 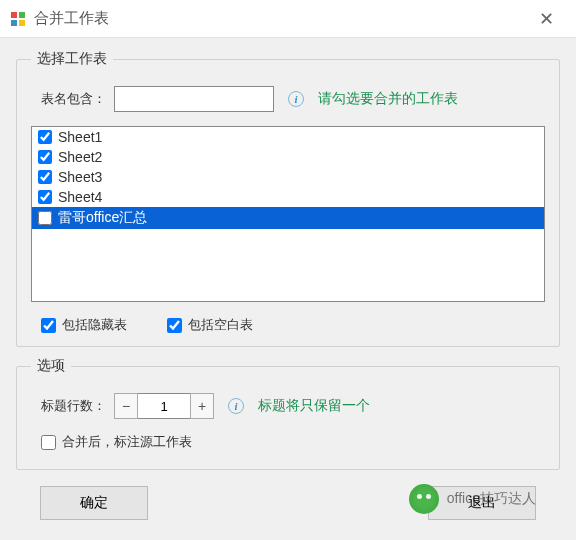 What do you see at coordinates (202, 406) in the screenshot?
I see `stepper-plus-button: +` at bounding box center [202, 406].